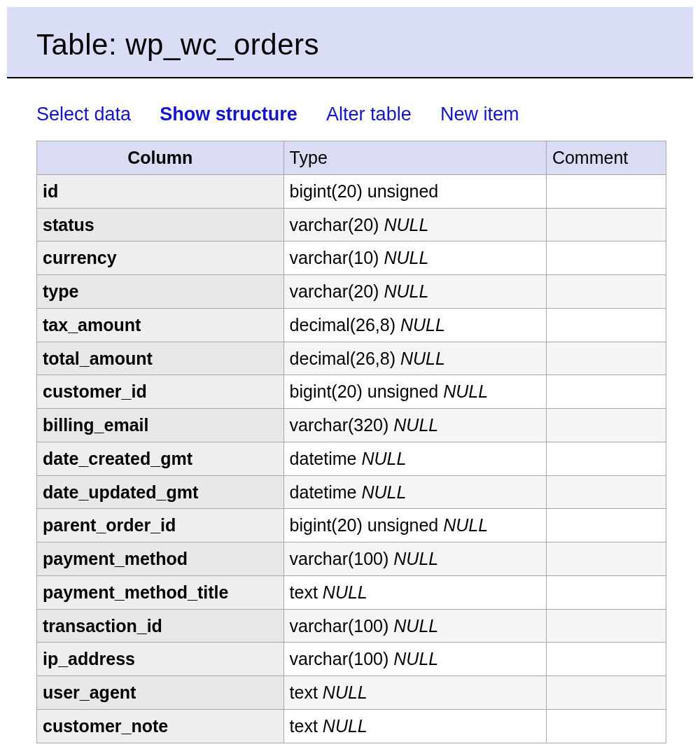 This screenshot has width=700, height=756. I want to click on column-name: customer_note, so click(161, 726).